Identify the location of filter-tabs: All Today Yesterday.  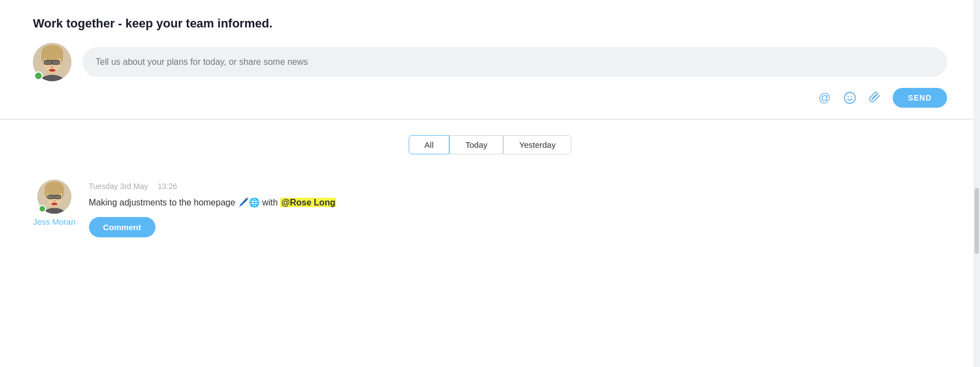
(490, 142).